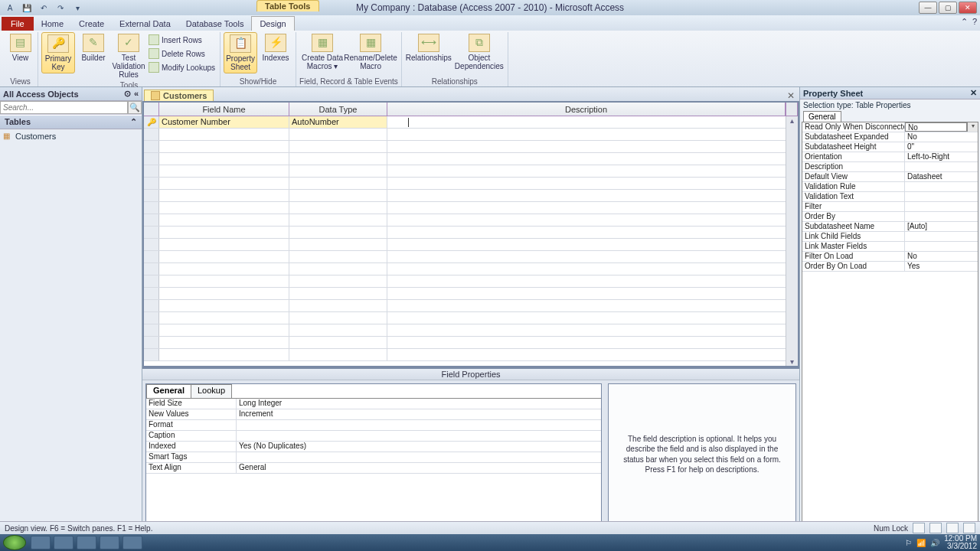 The height and width of the screenshot is (551, 980). Describe the element at coordinates (136, 93) in the screenshot. I see `nav-collapse-icon: «` at that location.